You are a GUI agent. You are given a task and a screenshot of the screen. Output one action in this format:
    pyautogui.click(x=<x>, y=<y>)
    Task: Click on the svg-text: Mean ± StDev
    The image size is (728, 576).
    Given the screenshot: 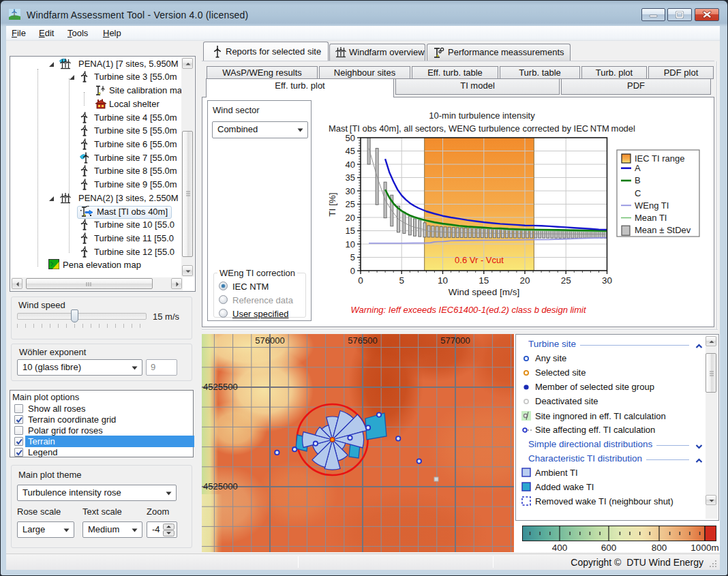 What is the action you would take?
    pyautogui.click(x=663, y=230)
    